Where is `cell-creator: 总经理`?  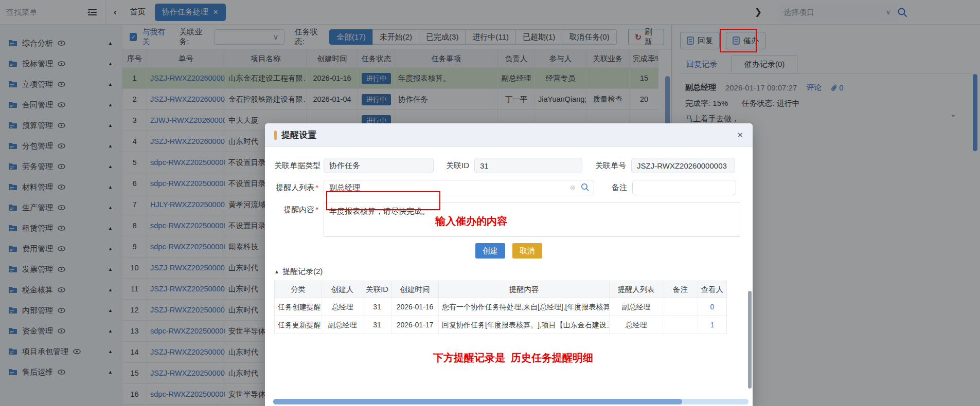
cell-creator: 总经理 is located at coordinates (343, 307).